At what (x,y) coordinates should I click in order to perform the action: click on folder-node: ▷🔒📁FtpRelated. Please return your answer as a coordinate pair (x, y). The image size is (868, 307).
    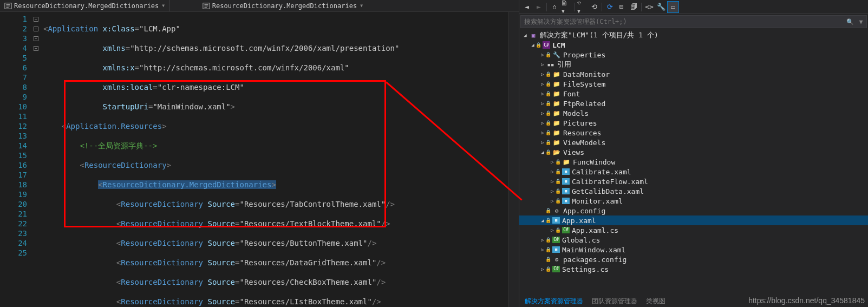
    Looking at the image, I should click on (694, 103).